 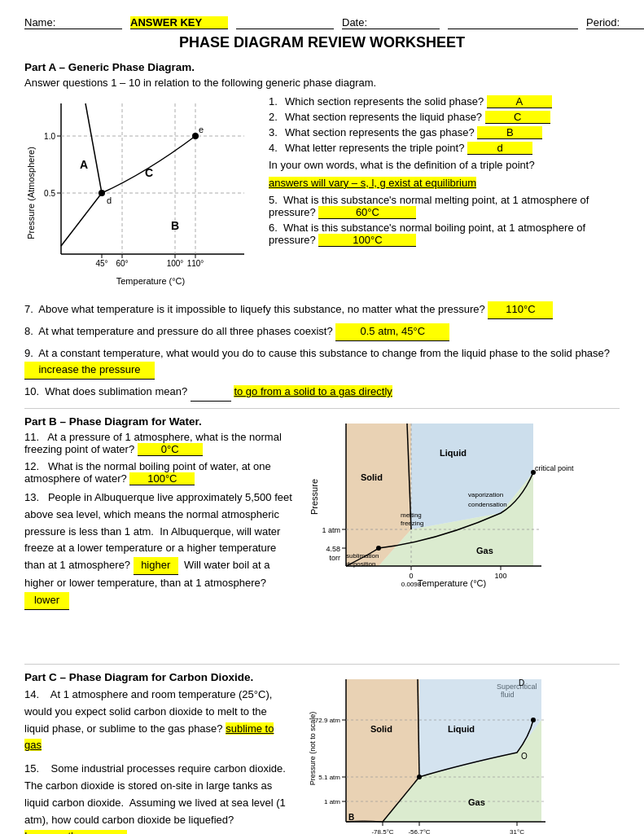 I want to click on svg-text: 60°, so click(x=122, y=264).